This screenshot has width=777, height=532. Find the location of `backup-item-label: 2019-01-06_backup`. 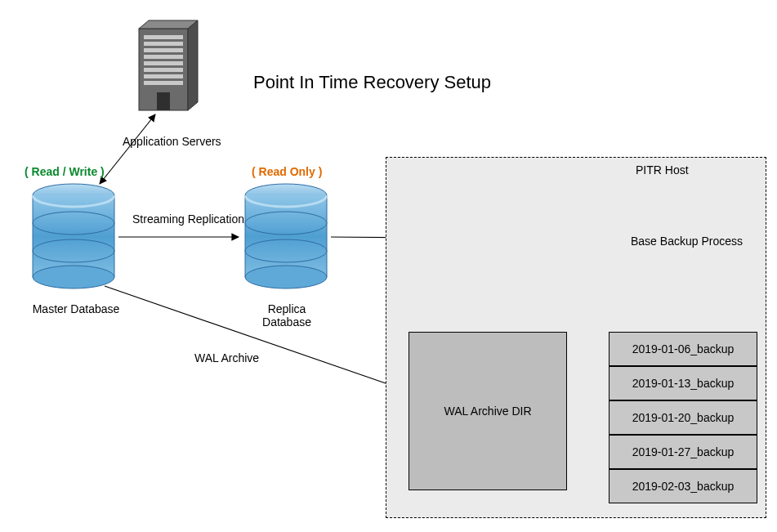

backup-item-label: 2019-01-06_backup is located at coordinates (683, 349).